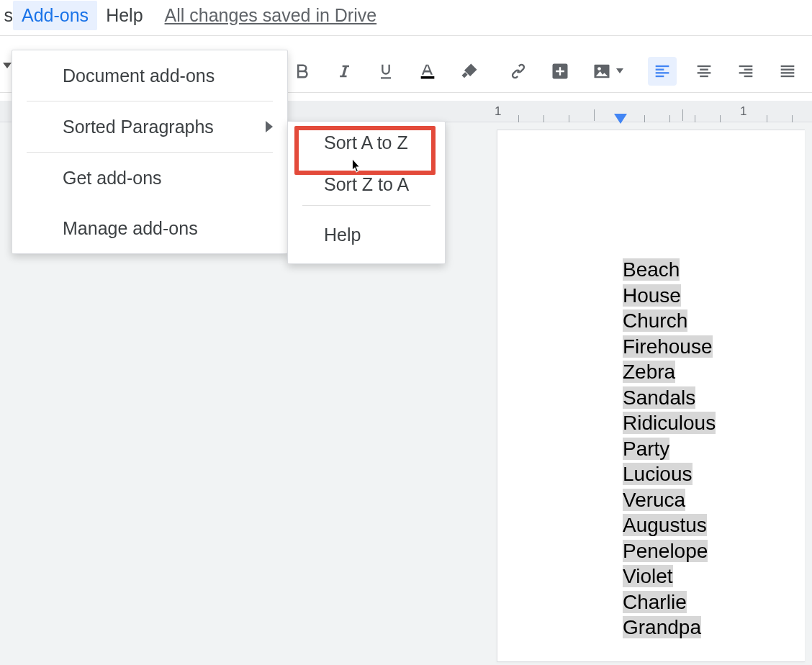 The width and height of the screenshot is (812, 665). Describe the element at coordinates (659, 397) in the screenshot. I see `selected-word: Sandals` at that location.